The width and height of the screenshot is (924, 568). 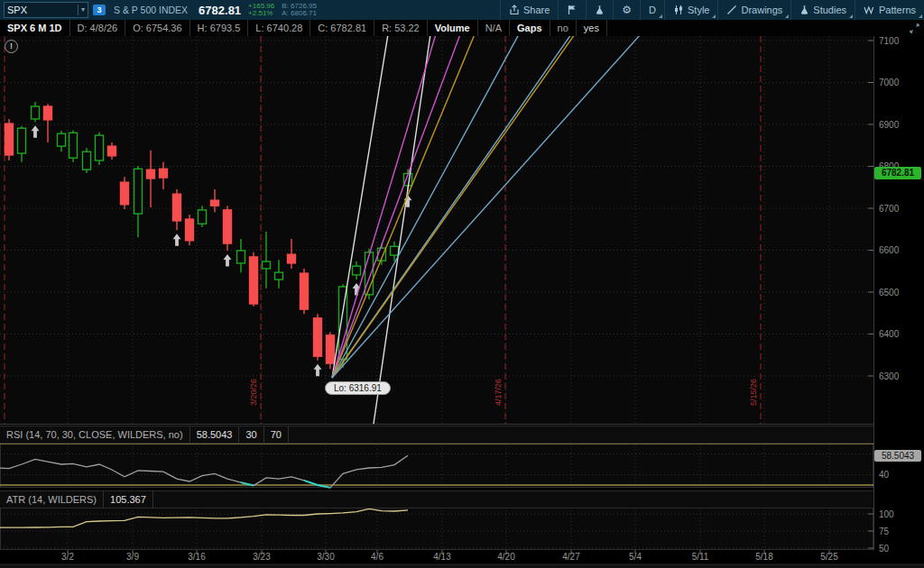 I want to click on price-tick-label: 6600, so click(x=890, y=251).